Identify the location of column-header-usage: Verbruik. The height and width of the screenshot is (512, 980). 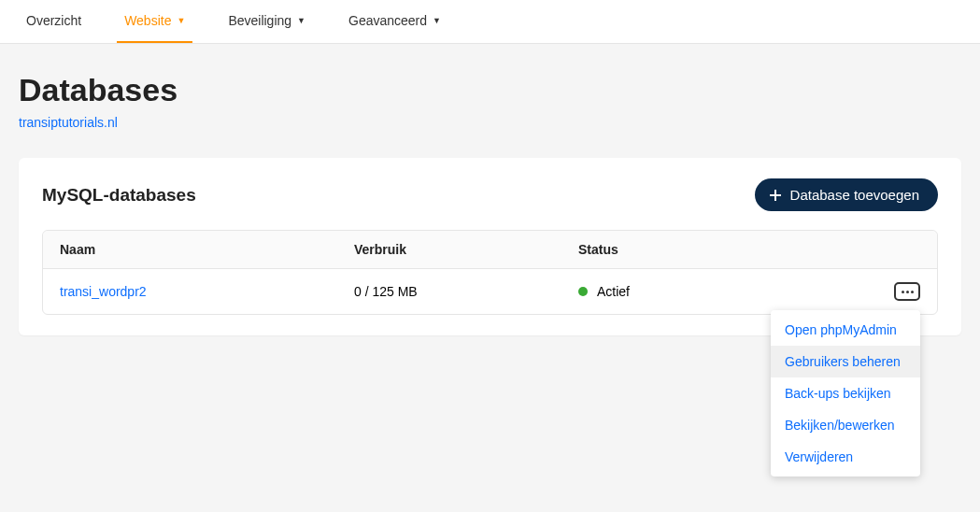
(466, 249).